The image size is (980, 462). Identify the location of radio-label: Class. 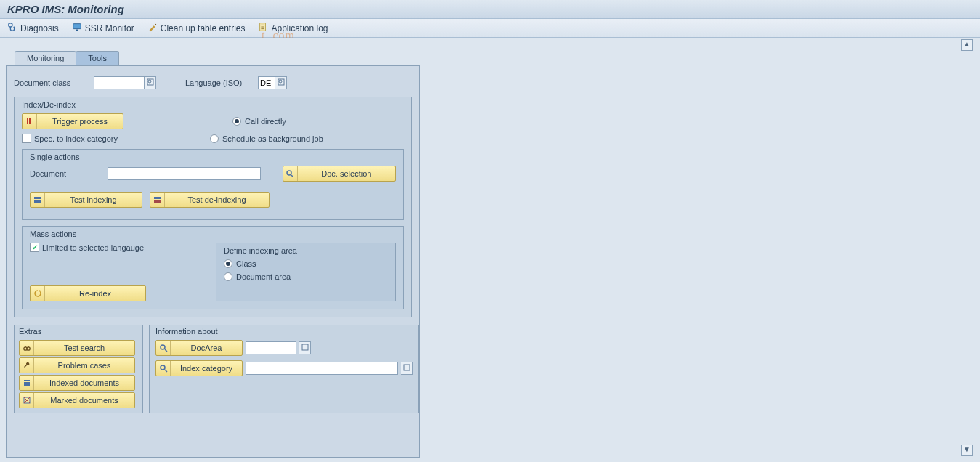
(246, 264).